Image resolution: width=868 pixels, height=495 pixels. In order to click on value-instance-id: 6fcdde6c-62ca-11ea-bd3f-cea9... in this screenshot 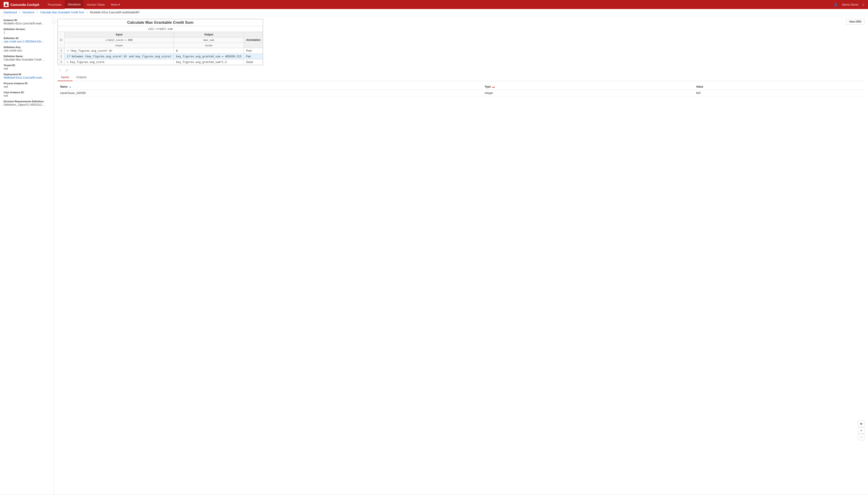, I will do `click(27, 23)`.